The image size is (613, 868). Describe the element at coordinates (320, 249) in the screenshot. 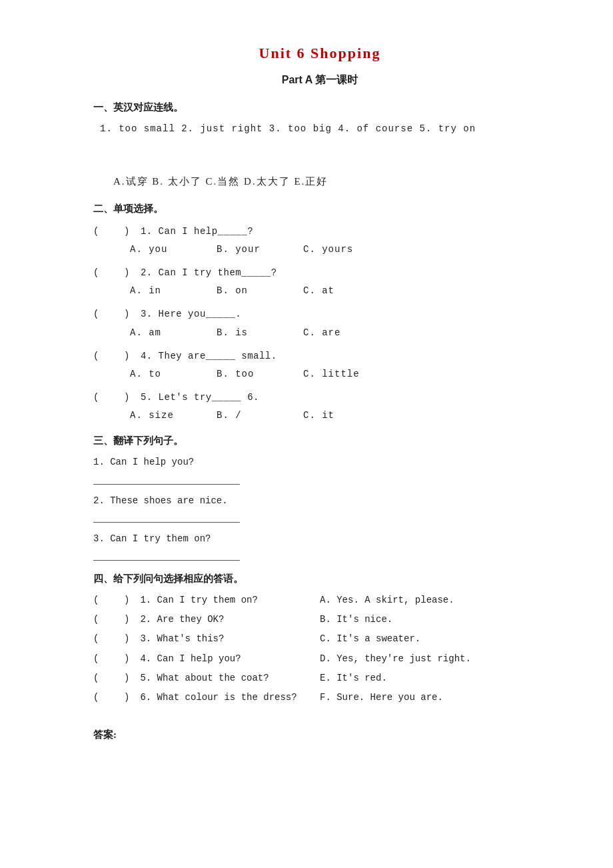

I see `mc-options: A. youB. yourC. yours` at that location.